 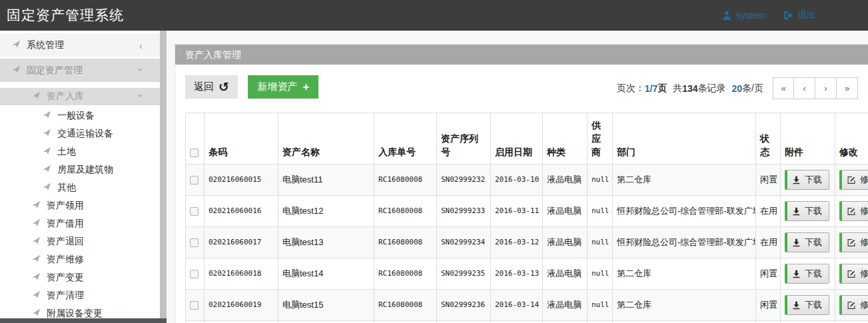 What do you see at coordinates (326, 322) in the screenshot?
I see `cell-name: 电脑test16` at bounding box center [326, 322].